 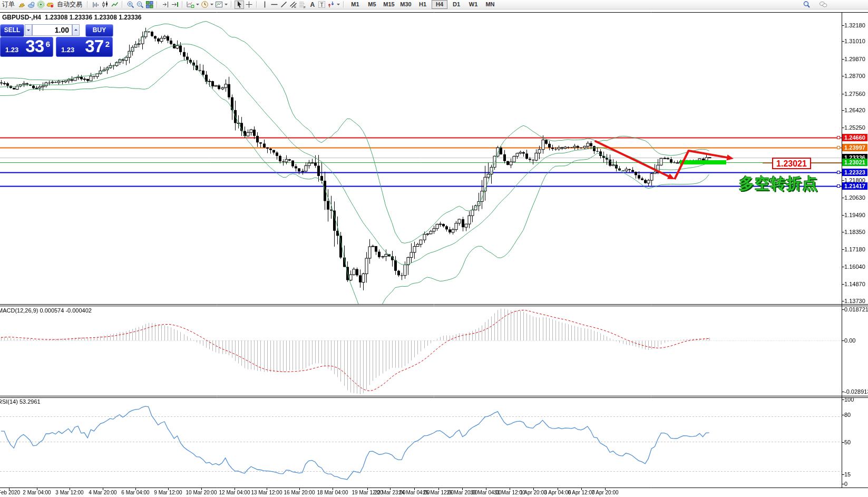 I want to click on auto-scroll-icon, so click(x=174, y=5).